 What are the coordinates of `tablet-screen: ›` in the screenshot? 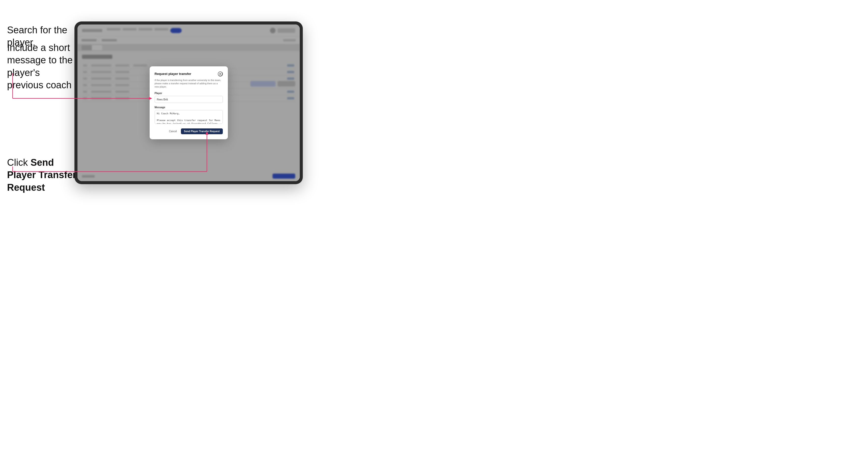 It's located at (189, 103).